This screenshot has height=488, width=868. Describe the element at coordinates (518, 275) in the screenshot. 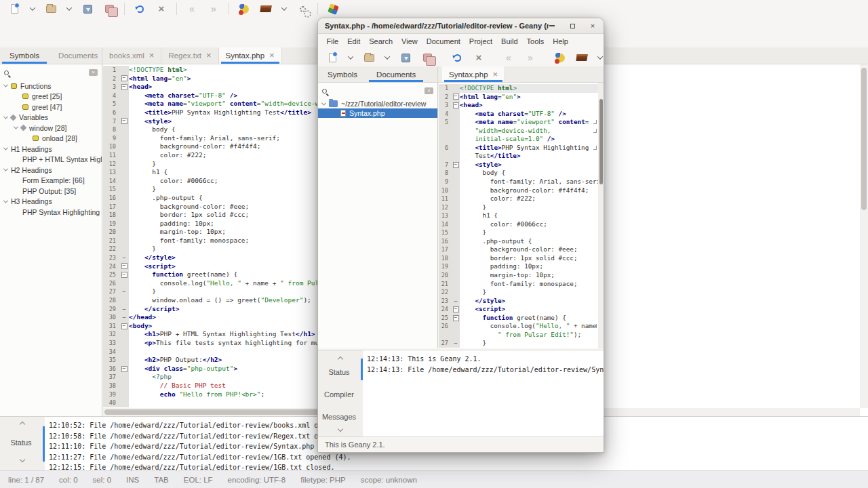

I see `code-line: 20 margin-top: 10px;` at that location.